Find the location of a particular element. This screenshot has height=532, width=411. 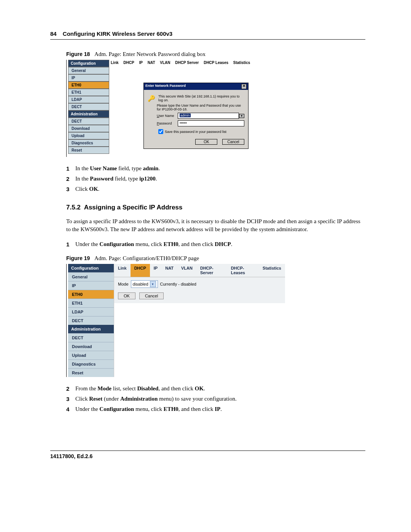

password-label: Password is located at coordinates (167, 123).